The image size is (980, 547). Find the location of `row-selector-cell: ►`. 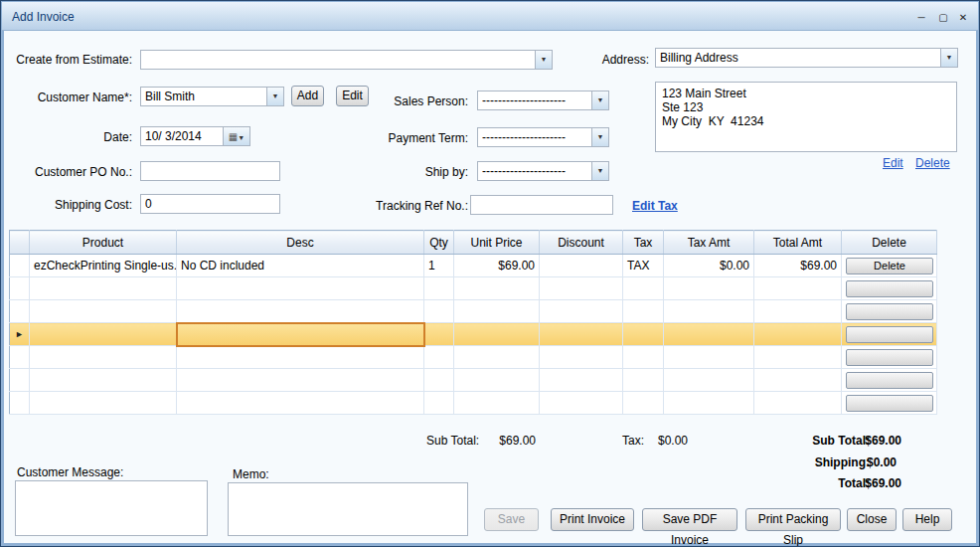

row-selector-cell: ► is located at coordinates (20, 334).